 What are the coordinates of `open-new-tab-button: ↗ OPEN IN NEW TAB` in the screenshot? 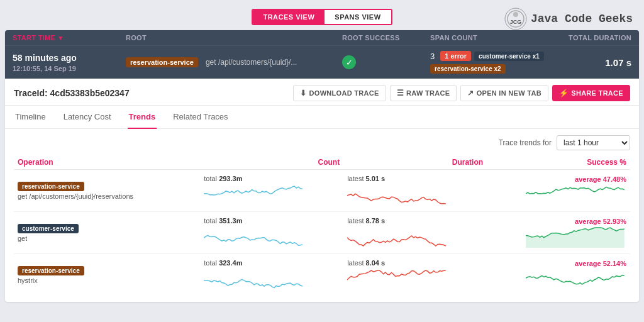 It's located at (504, 93).